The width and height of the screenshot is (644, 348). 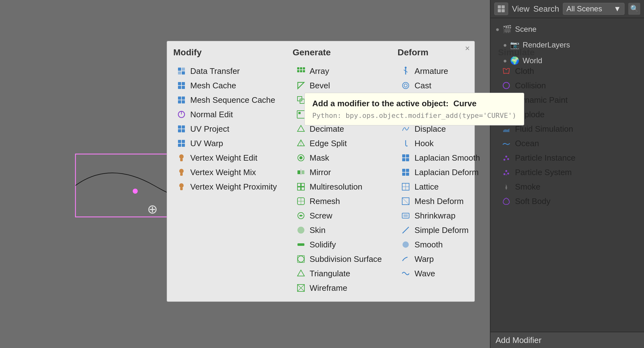 What do you see at coordinates (227, 158) in the screenshot?
I see `modifier-vertex-weight-edit: Vertex Weight Edit` at bounding box center [227, 158].